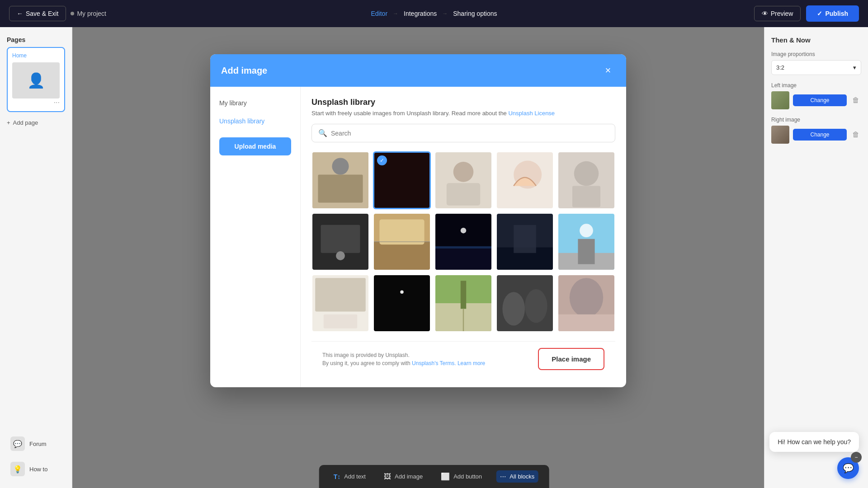 The image size is (868, 488). I want to click on right-image-change-button: Change, so click(820, 135).